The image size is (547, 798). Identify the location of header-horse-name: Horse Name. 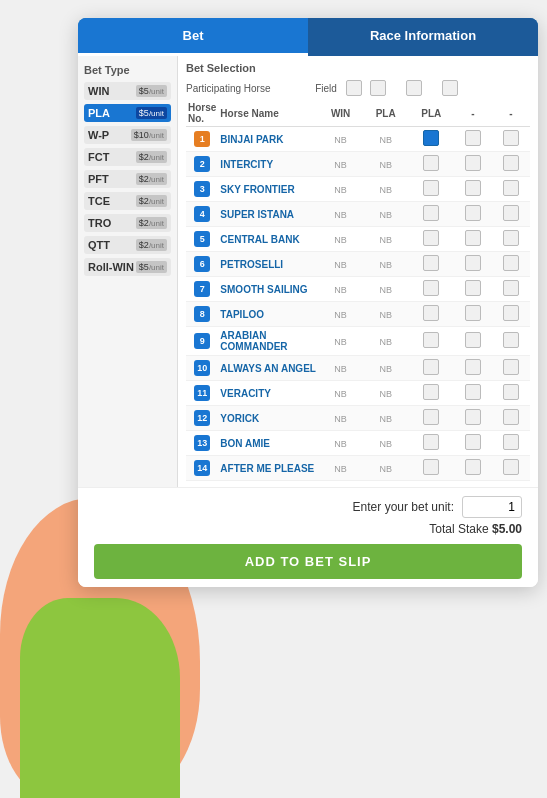
(268, 114).